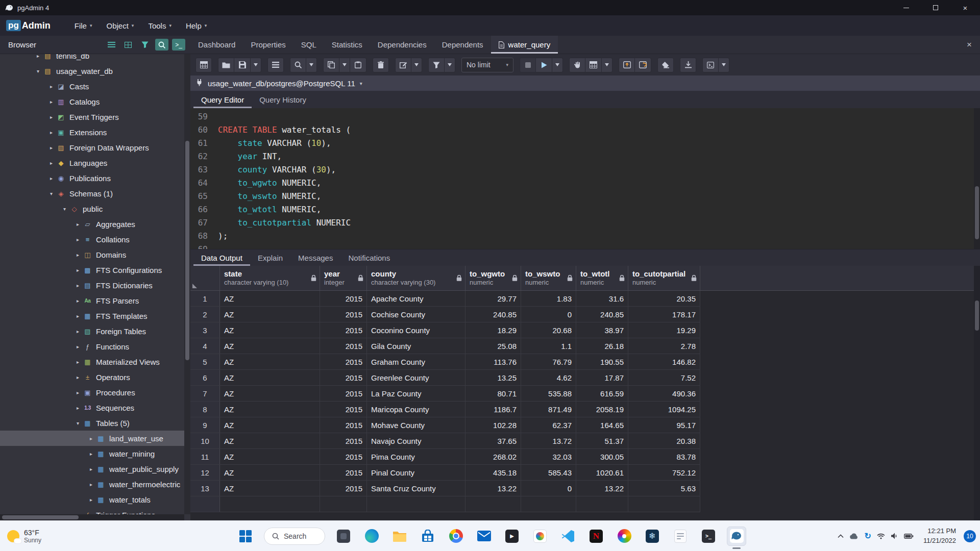 This screenshot has width=980, height=551. I want to click on cell-to-wtotl: 164.65, so click(602, 425).